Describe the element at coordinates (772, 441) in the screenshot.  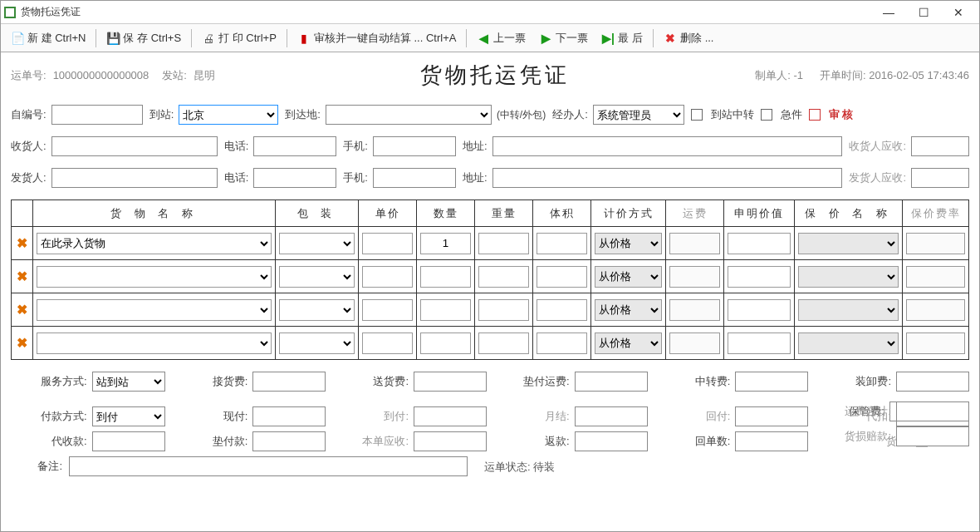
I see `receipt-input` at that location.